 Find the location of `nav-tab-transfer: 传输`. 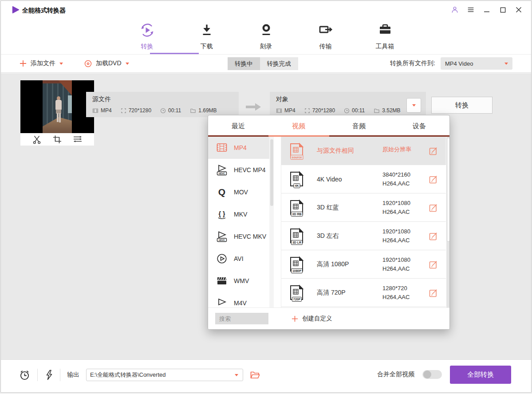

nav-tab-transfer: 传输 is located at coordinates (326, 36).